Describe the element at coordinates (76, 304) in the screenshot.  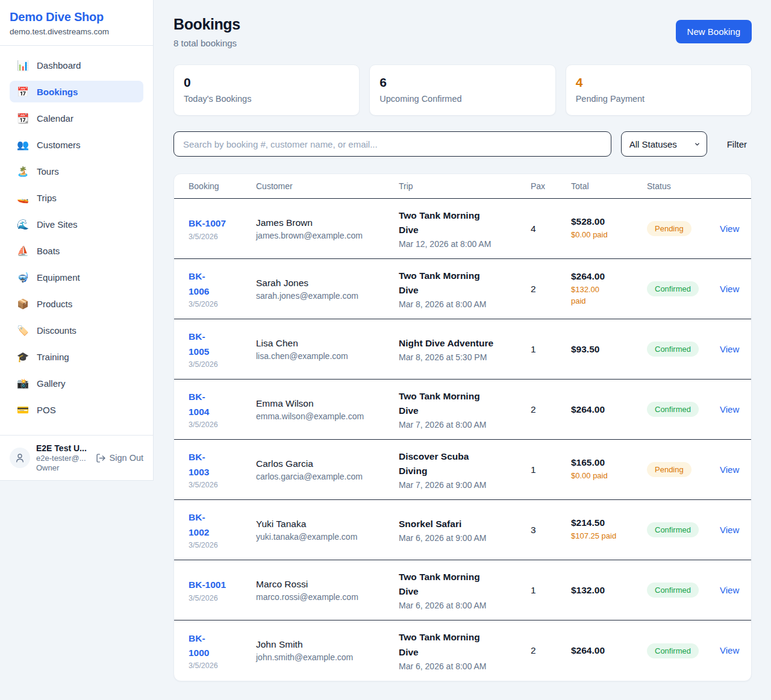
I see `sidebar-item-products: 📦Products` at that location.